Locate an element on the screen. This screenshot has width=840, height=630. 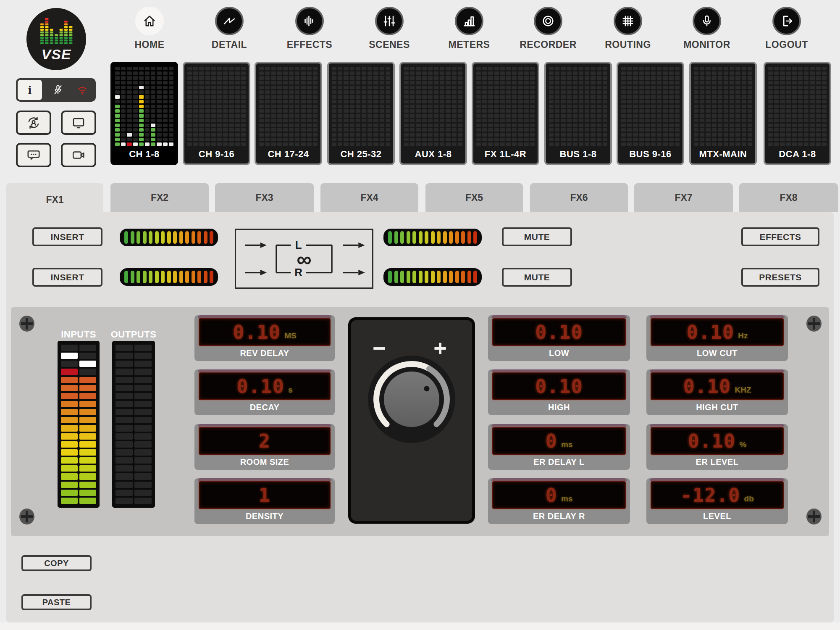
lcd-er-delay-l: 0msER DELAY L is located at coordinates (559, 447).